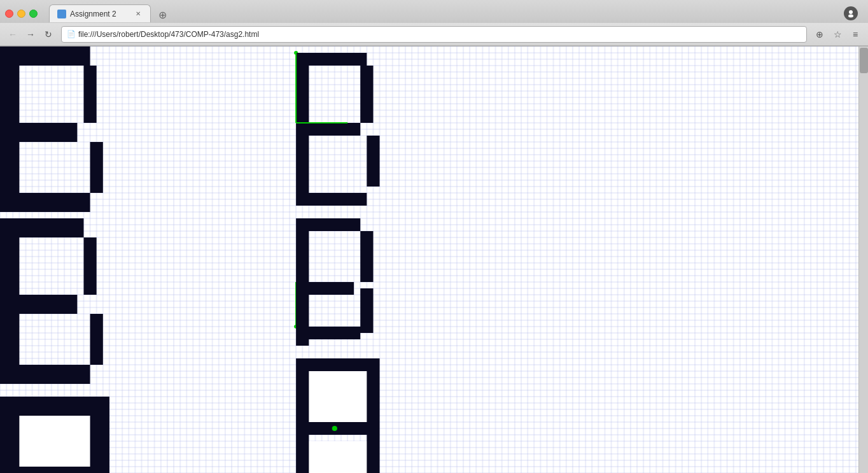 This screenshot has width=868, height=473. What do you see at coordinates (33, 14) in the screenshot?
I see `maximize-button` at bounding box center [33, 14].